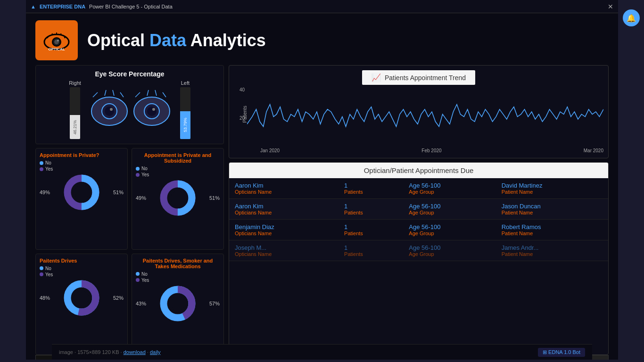 The image size is (644, 362). I want to click on dashboard-header: OPTICAL Optical Data Analytics, so click(322, 39).